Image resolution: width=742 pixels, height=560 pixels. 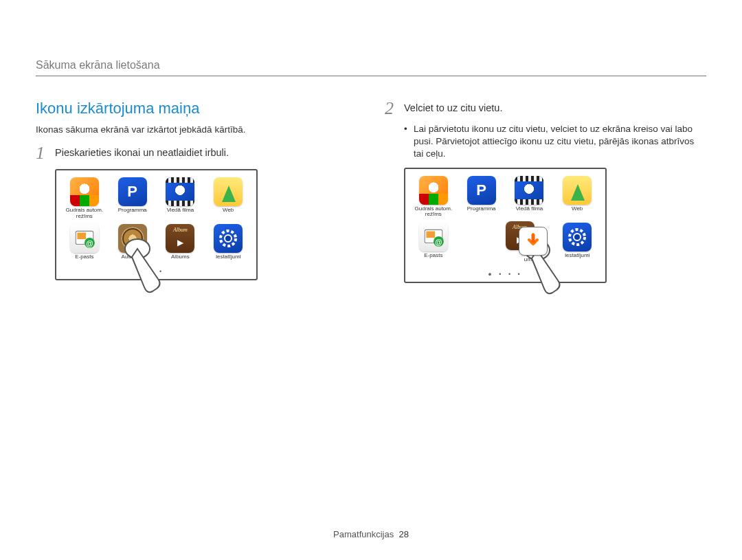 What do you see at coordinates (133, 245) in the screenshot?
I see `app-auto-backup: Autom. d` at bounding box center [133, 245].